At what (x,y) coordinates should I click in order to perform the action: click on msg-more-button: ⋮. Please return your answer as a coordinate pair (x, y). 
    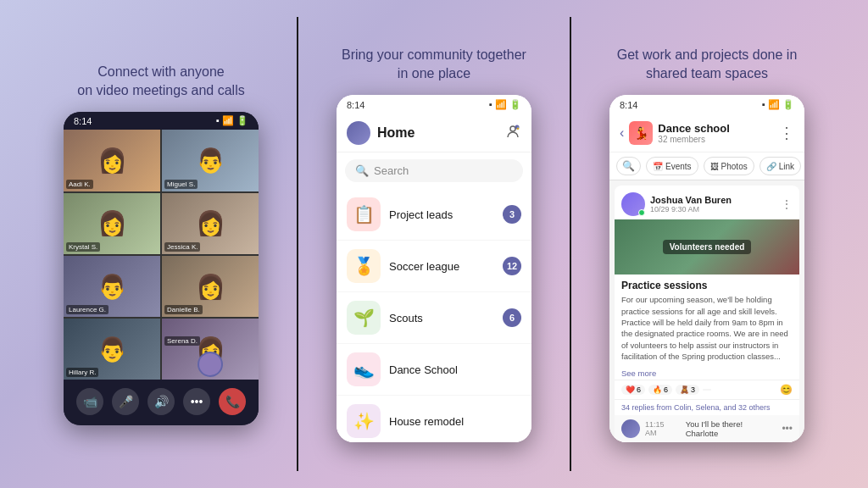
    Looking at the image, I should click on (787, 204).